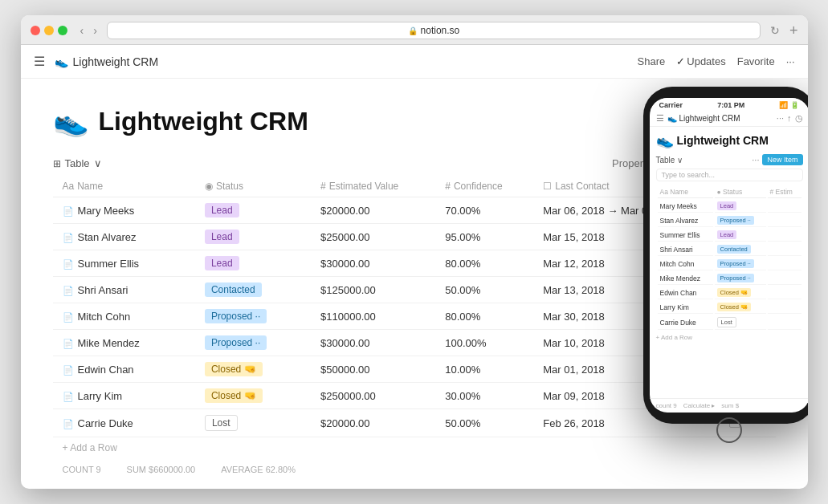 The image size is (828, 504). I want to click on mobile-table-row: Edwin Chan Closed 🤜, so click(729, 293).